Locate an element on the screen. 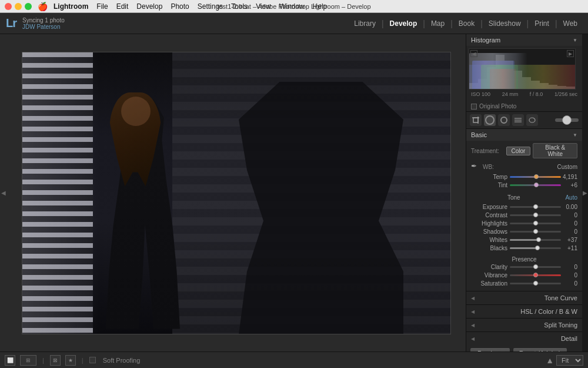  highlight-clipping-indicator: ▶ is located at coordinates (570, 54).